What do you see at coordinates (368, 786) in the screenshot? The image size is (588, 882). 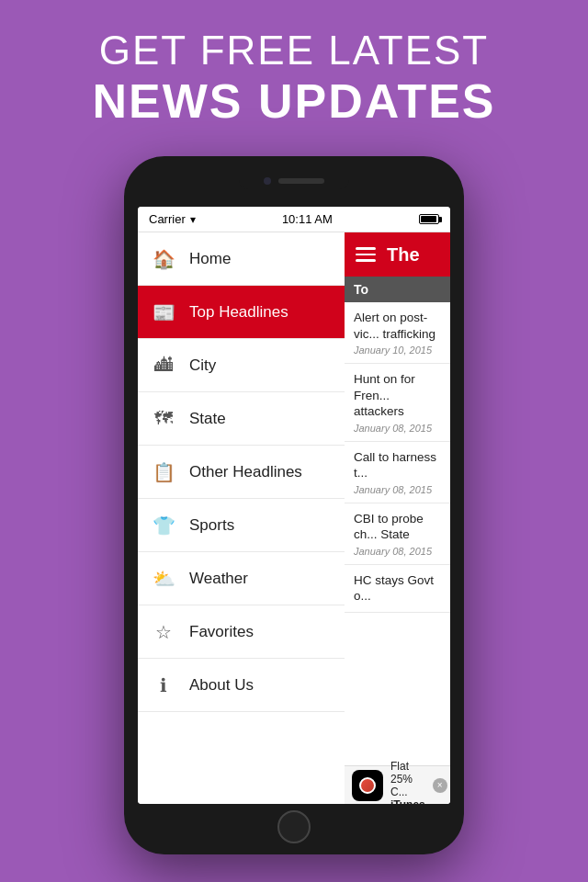 I see `itunes-icon` at bounding box center [368, 786].